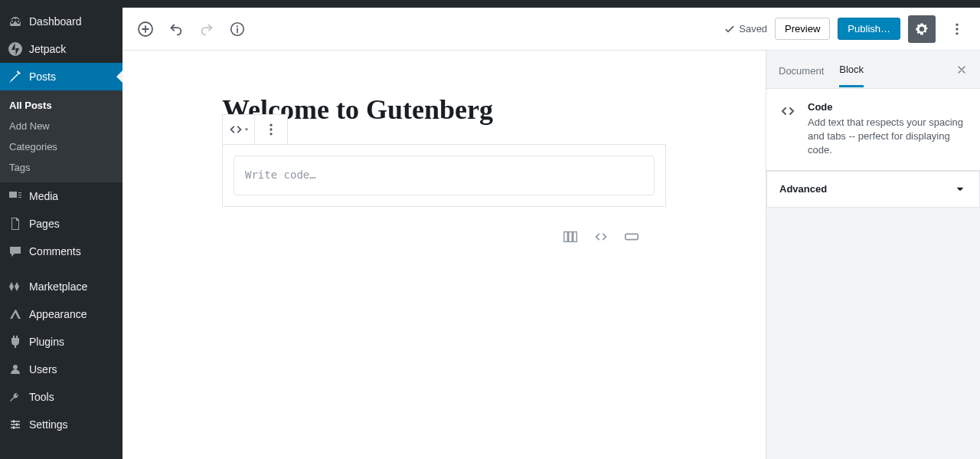 Image resolution: width=980 pixels, height=459 pixels. What do you see at coordinates (444, 175) in the screenshot?
I see `code-block` at bounding box center [444, 175].